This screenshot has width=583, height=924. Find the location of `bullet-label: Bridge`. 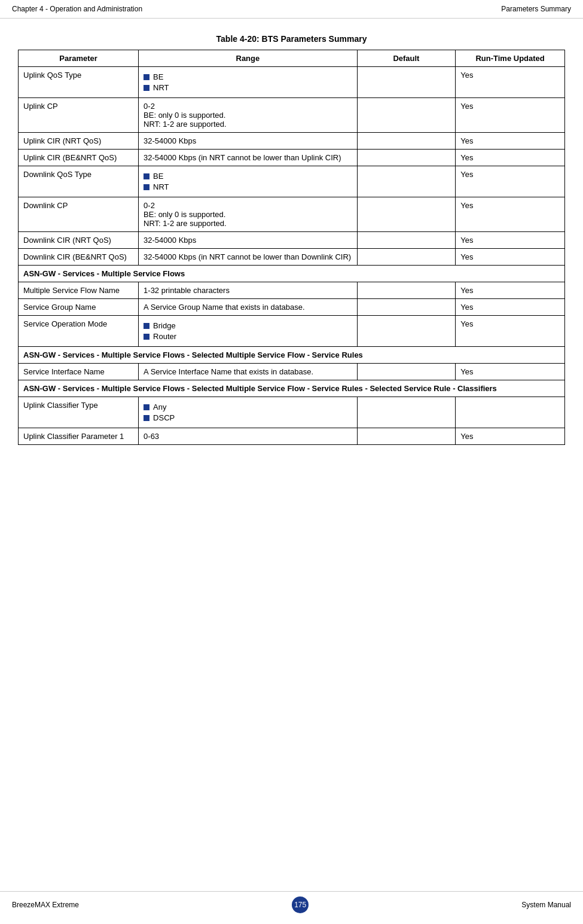

bullet-label: Bridge is located at coordinates (164, 325).